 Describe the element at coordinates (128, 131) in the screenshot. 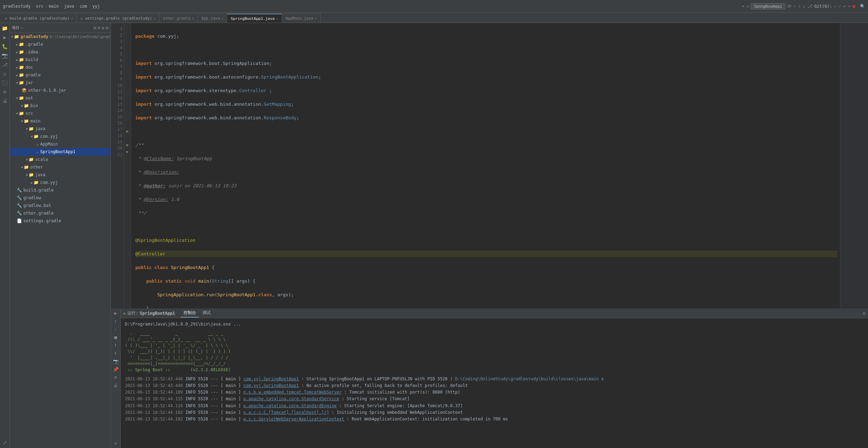

I see `run-gutter-icon: ▶` at that location.